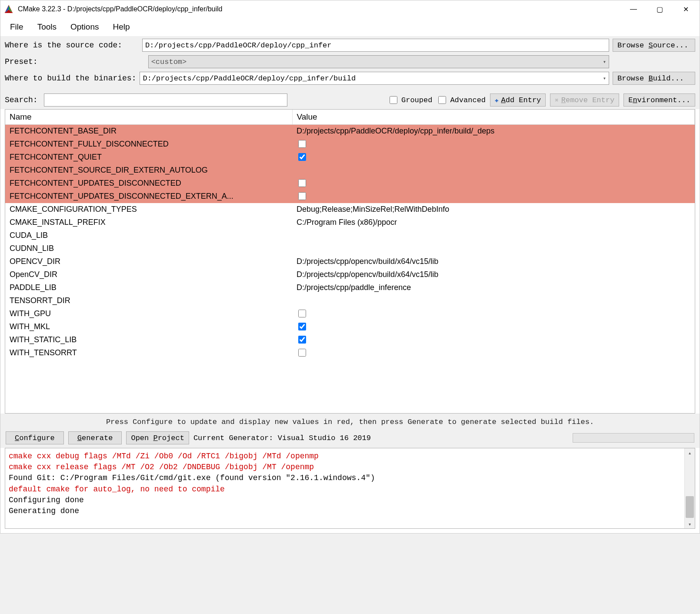 This screenshot has height=614, width=700. What do you see at coordinates (157, 438) in the screenshot?
I see `open-project-button: Open Project` at bounding box center [157, 438].